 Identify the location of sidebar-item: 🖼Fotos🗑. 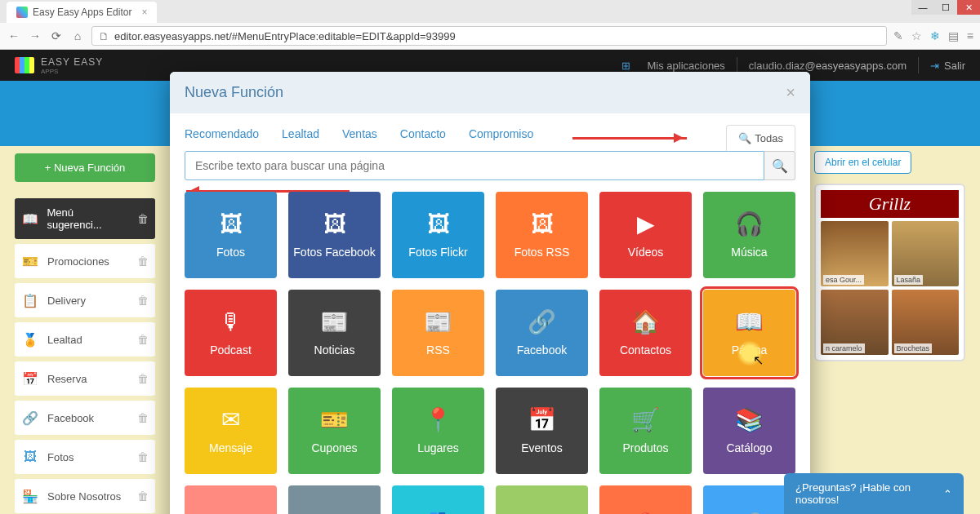
(85, 457).